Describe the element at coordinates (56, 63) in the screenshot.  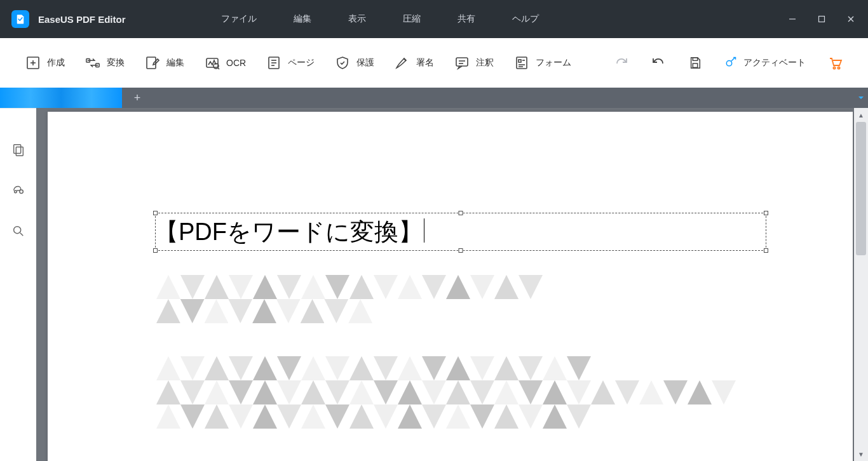
I see `create-label: 作成` at that location.